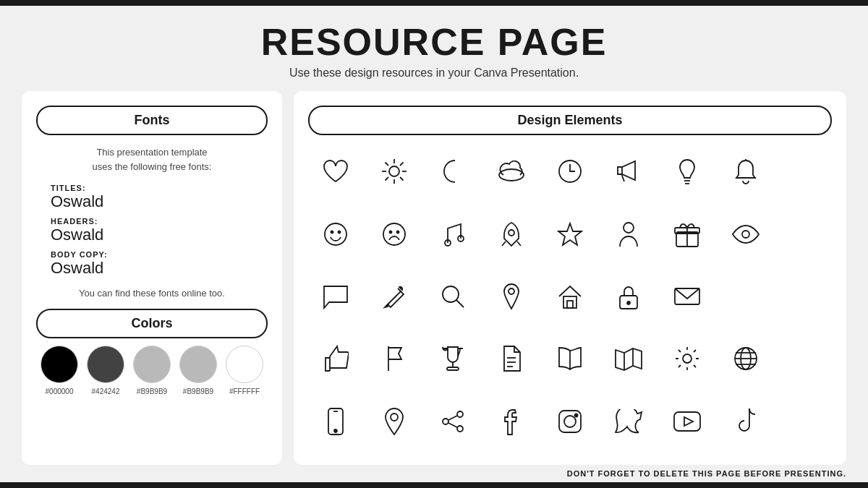  I want to click on swatch-label-5: #FFFFFF, so click(244, 392).